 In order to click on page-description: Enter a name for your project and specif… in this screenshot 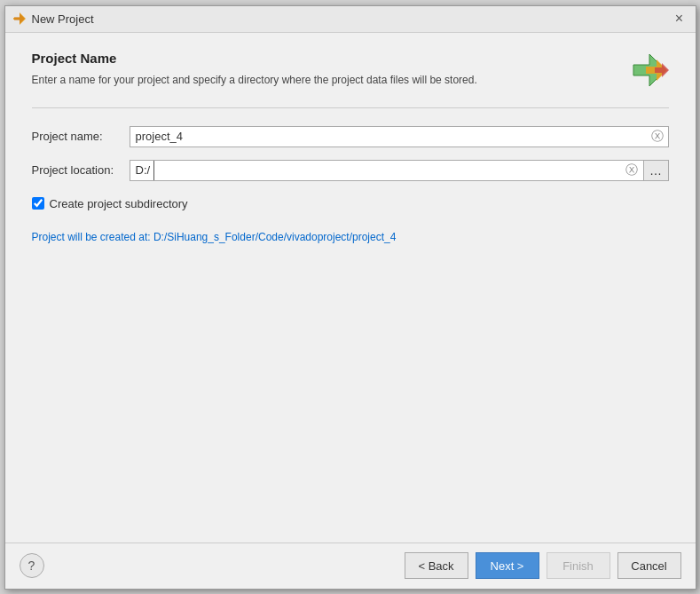, I will do `click(331, 80)`.